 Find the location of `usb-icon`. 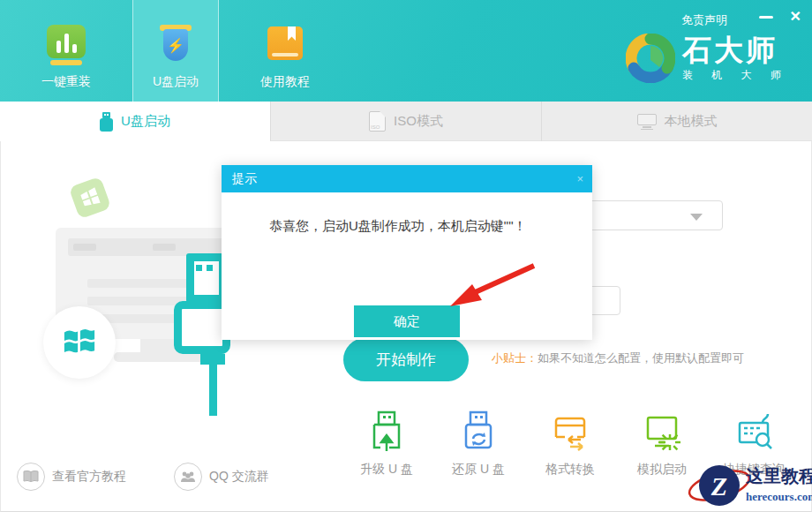

usb-icon is located at coordinates (106, 122).